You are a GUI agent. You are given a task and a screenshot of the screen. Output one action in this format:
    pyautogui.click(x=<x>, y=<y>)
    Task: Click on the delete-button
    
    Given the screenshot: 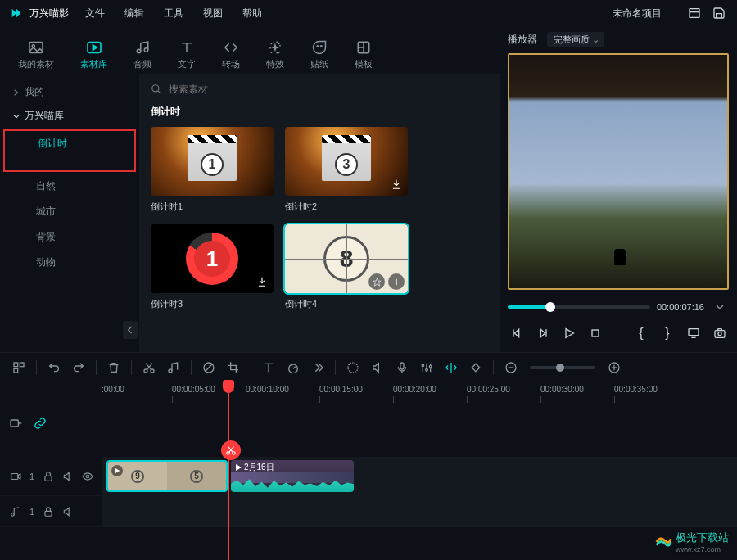 What is the action you would take?
    pyautogui.click(x=114, y=368)
    